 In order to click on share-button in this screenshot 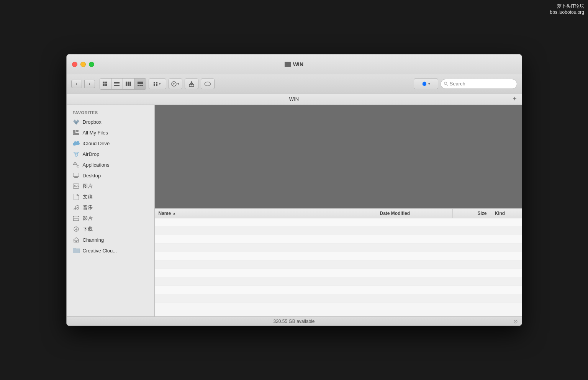, I will do `click(192, 84)`.